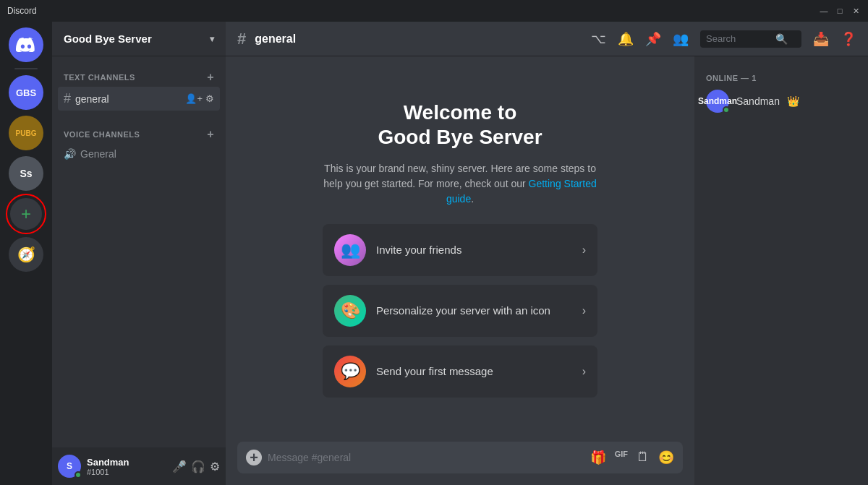  What do you see at coordinates (460, 184) in the screenshot?
I see `welcome-description: This is your brand new, shiny server. He…` at bounding box center [460, 184].